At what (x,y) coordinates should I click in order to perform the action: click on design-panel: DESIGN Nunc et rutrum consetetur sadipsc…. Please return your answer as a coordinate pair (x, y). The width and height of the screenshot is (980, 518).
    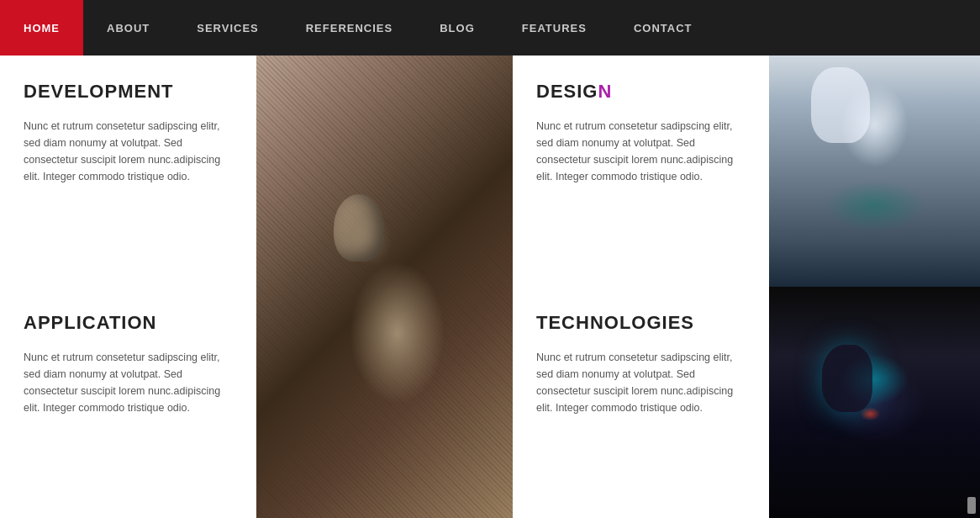
    Looking at the image, I should click on (640, 172).